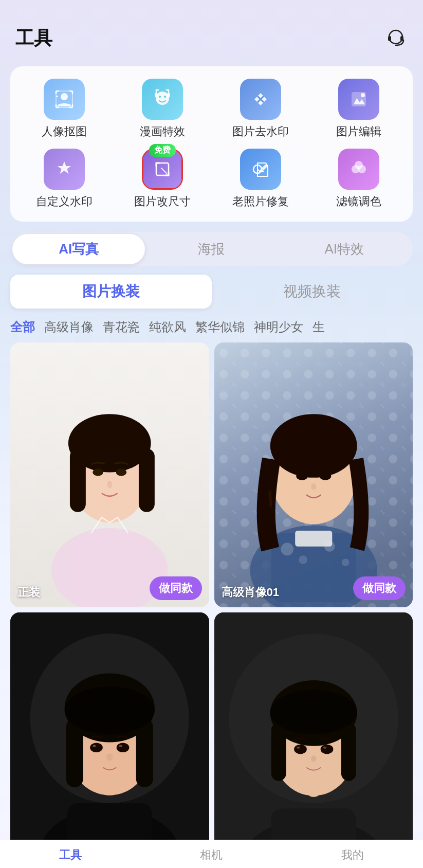  What do you see at coordinates (64, 99) in the screenshot?
I see `tool-portrait-icon` at bounding box center [64, 99].